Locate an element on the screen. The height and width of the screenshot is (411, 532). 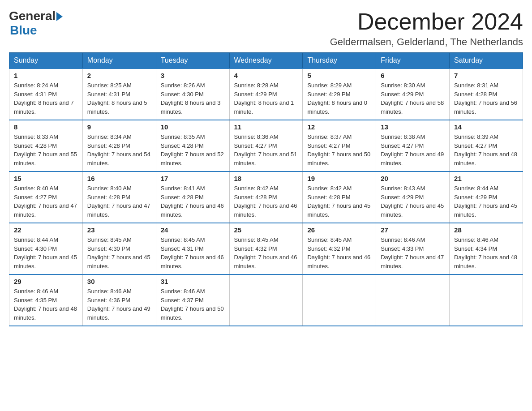
calendar-cell: 31 Sunrise: 8:46 AM Sunset: 4:37 PM Dayl… is located at coordinates (193, 300).